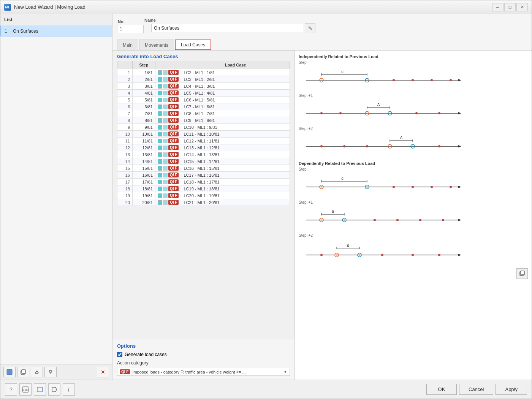 The image size is (532, 399). What do you see at coordinates (125, 155) in the screenshot?
I see `row-num: 13` at bounding box center [125, 155].